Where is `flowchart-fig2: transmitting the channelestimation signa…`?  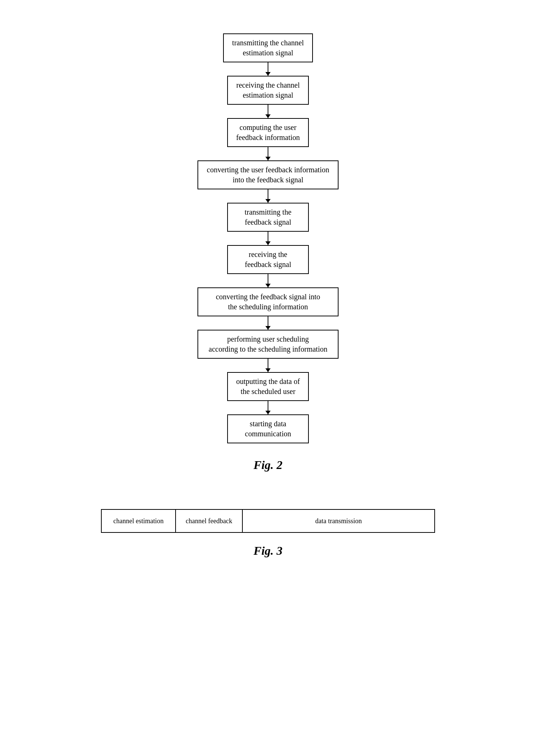
flowchart-fig2: transmitting the channelestimation signa… is located at coordinates (268, 238).